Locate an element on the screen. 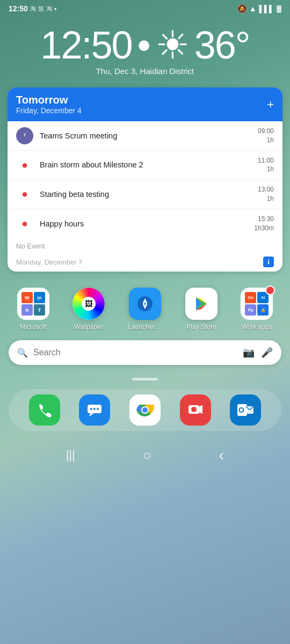 This screenshot has height=644, width=290. calendar-date-subtitle: Friday, December 4 is located at coordinates (49, 111).